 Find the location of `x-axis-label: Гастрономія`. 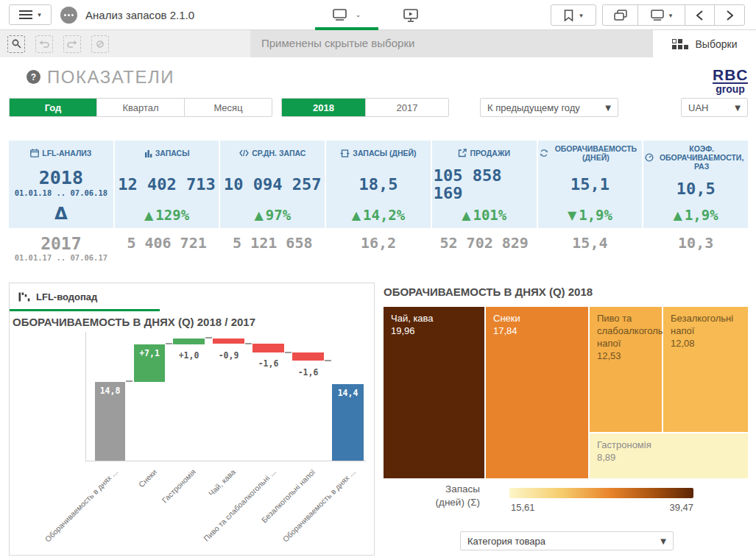

x-axis-label: Гастрономія is located at coordinates (180, 486).